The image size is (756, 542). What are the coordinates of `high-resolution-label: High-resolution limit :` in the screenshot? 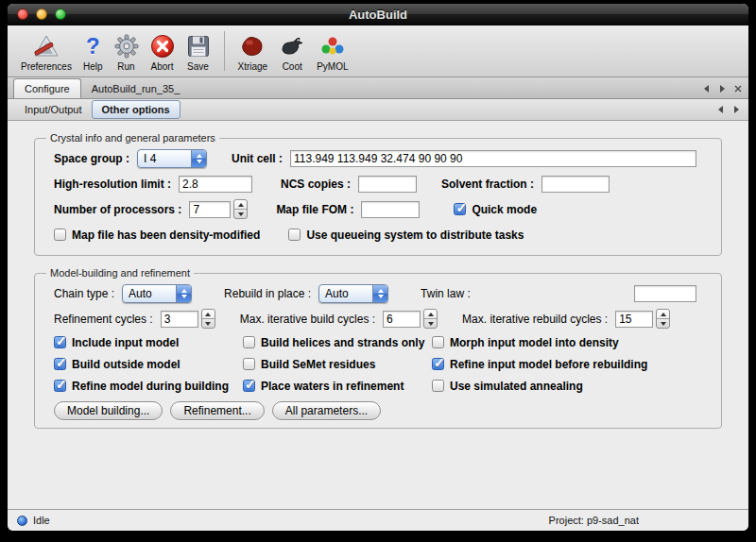 It's located at (112, 184).